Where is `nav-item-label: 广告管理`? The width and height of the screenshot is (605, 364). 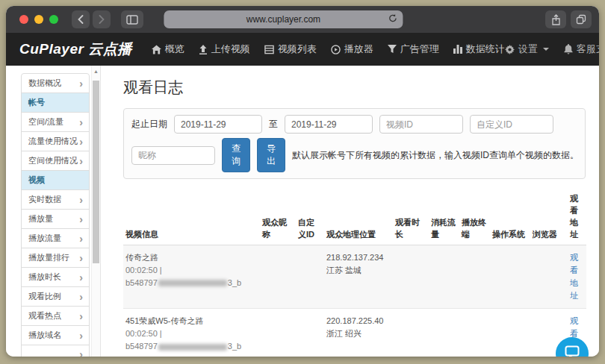 nav-item-label: 广告管理 is located at coordinates (420, 49).